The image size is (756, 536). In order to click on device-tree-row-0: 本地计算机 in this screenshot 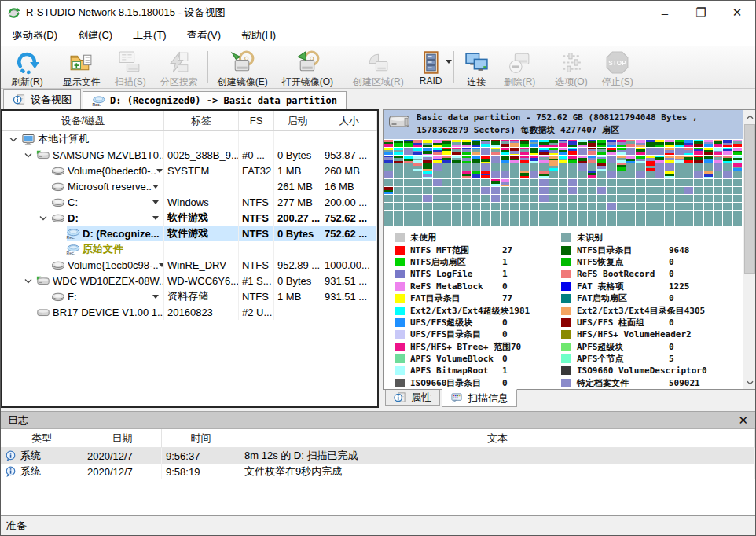, I will do `click(190, 139)`.